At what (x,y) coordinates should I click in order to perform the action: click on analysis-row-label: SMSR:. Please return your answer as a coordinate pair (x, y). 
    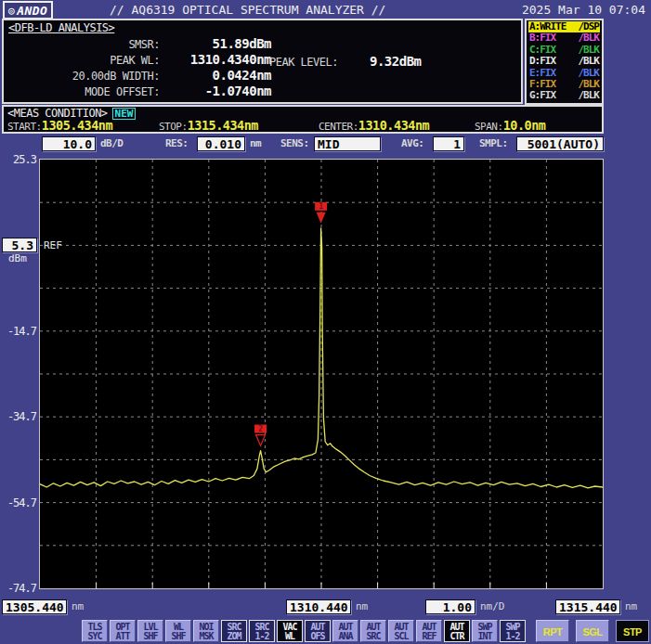
    Looking at the image, I should click on (82, 45).